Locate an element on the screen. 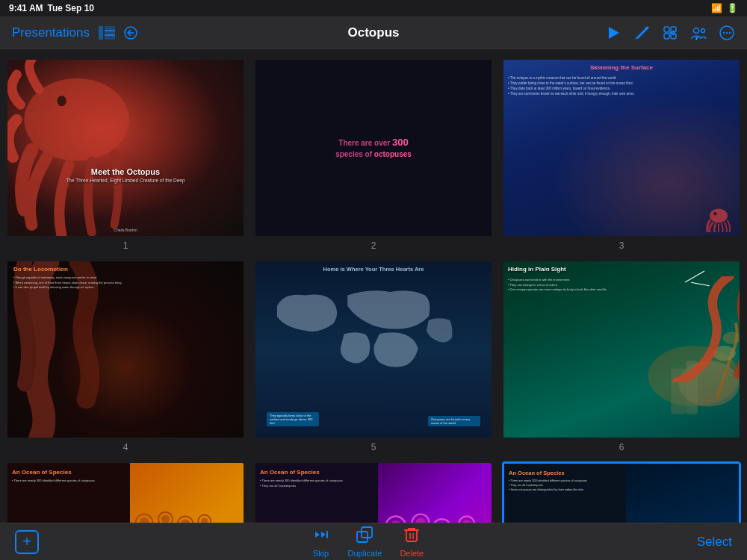 This screenshot has width=747, height=560. slide-item-3: Skimming the Surface • The octopus is a … is located at coordinates (622, 155).